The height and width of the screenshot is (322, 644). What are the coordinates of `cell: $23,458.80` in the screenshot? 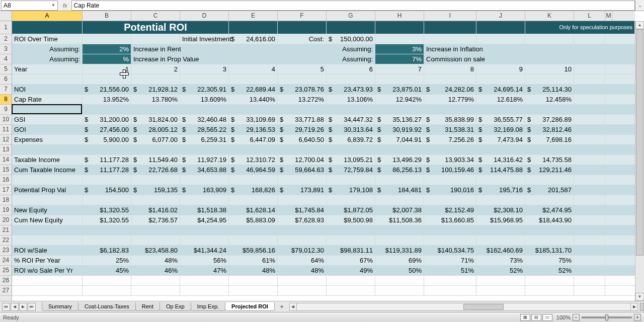 It's located at (156, 251).